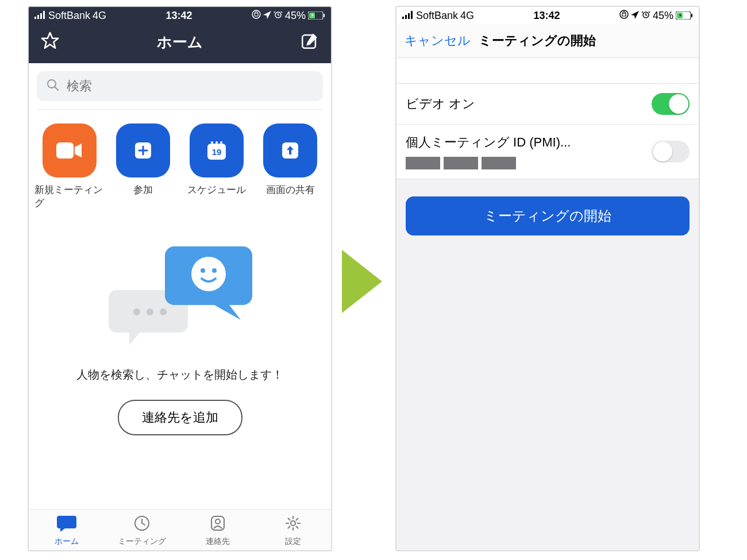  What do you see at coordinates (217, 150) in the screenshot?
I see `calendar-icon: 19` at bounding box center [217, 150].